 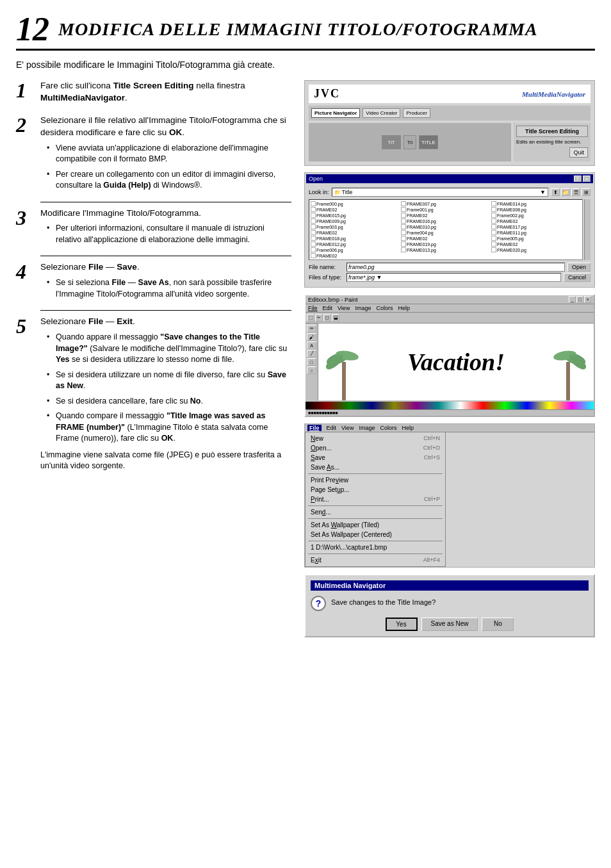 I want to click on menu-send: Send..., so click(x=375, y=512).